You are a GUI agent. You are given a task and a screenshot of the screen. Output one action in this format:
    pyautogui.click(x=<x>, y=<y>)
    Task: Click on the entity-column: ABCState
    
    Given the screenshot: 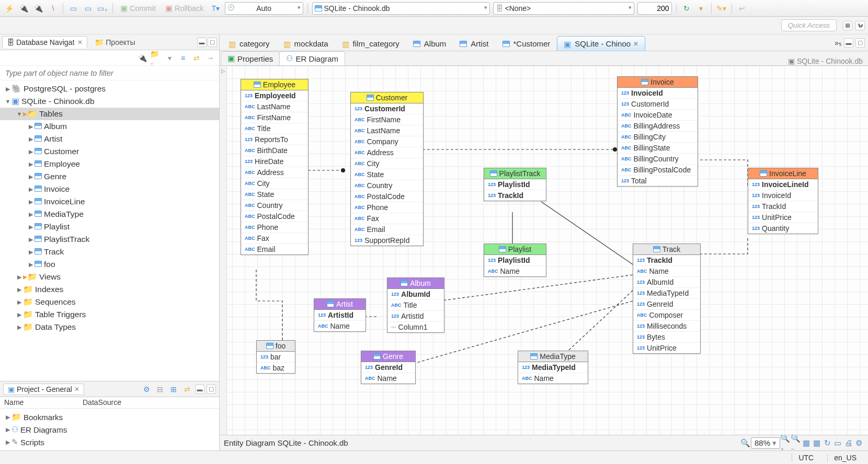 What is the action you would take?
    pyautogui.click(x=387, y=175)
    